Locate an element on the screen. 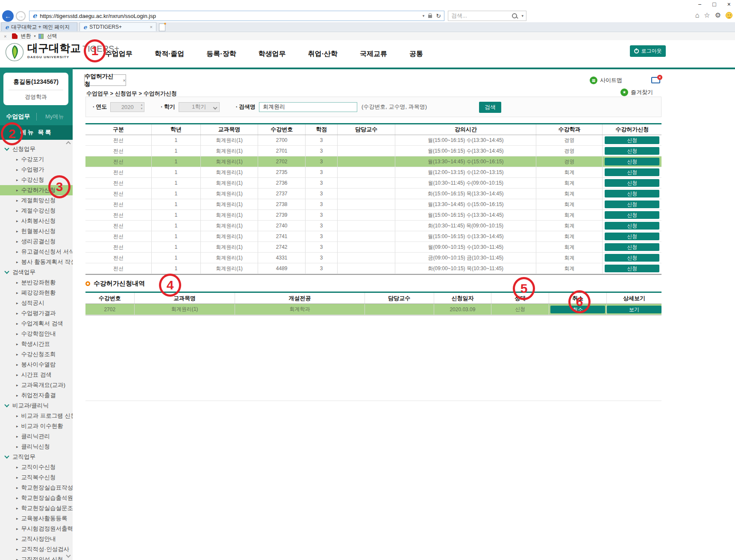  menu-item: ▸수업계획서 검색 is located at coordinates (36, 324).